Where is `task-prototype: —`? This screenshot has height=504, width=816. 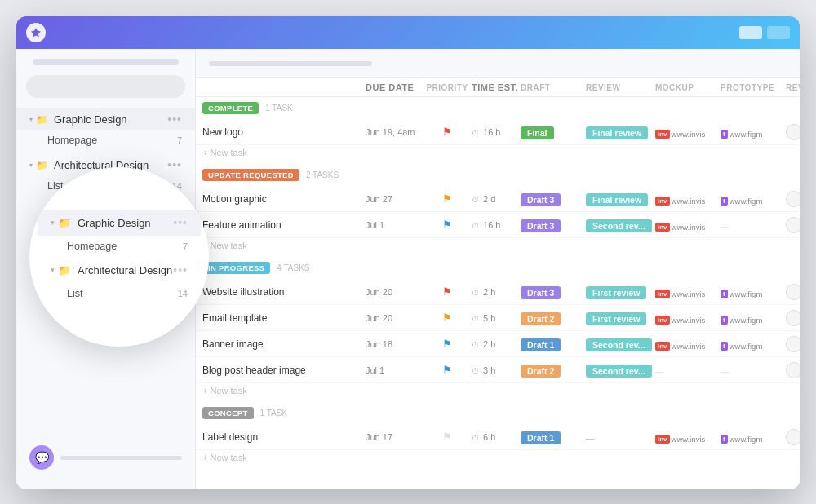 task-prototype: — is located at coordinates (753, 225).